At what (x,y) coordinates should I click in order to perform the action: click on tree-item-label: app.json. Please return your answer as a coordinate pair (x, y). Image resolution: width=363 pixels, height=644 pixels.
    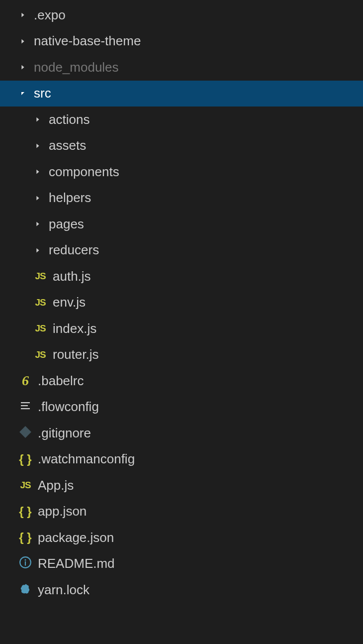
    Looking at the image, I should click on (62, 512).